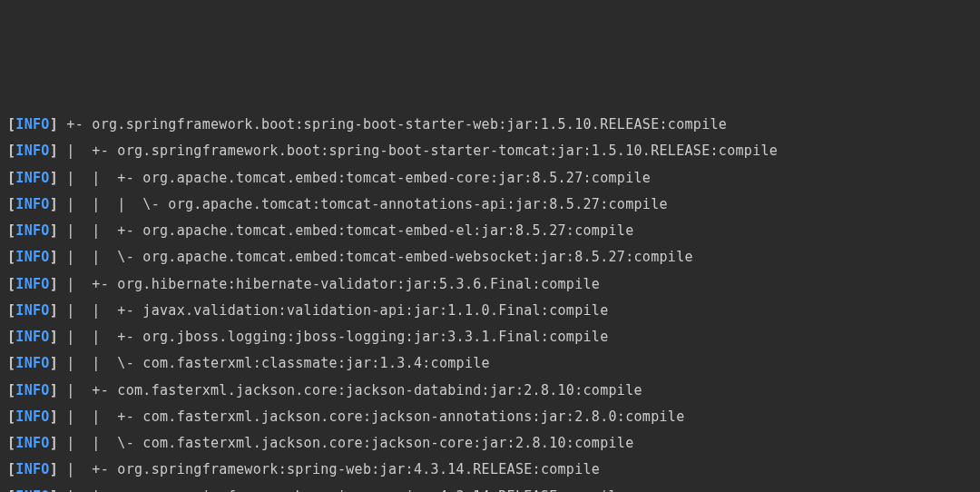 The height and width of the screenshot is (492, 980). I want to click on log-line: [INFO] | +- org.springframework:spring-w…, so click(490, 470).